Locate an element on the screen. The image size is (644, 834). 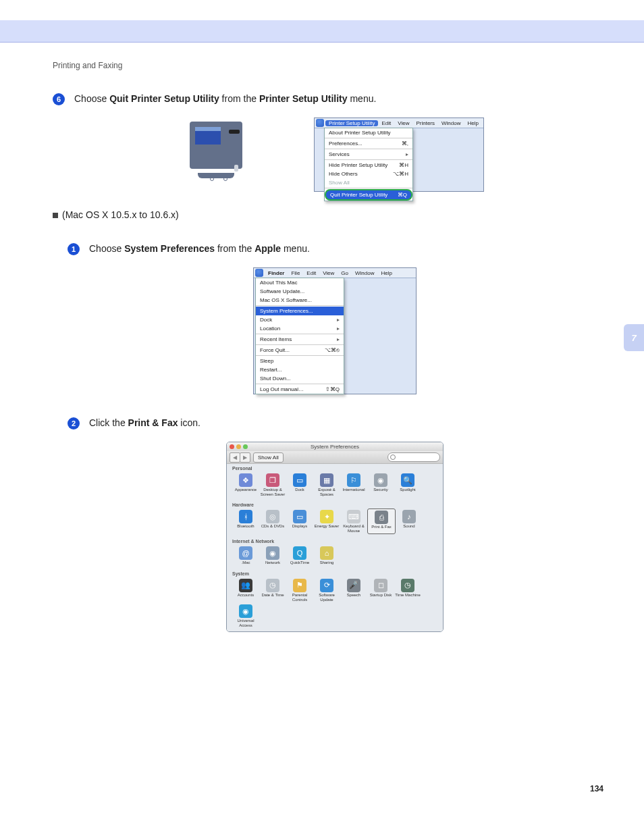
label: About Printer Setup Utility is located at coordinates (360, 132).